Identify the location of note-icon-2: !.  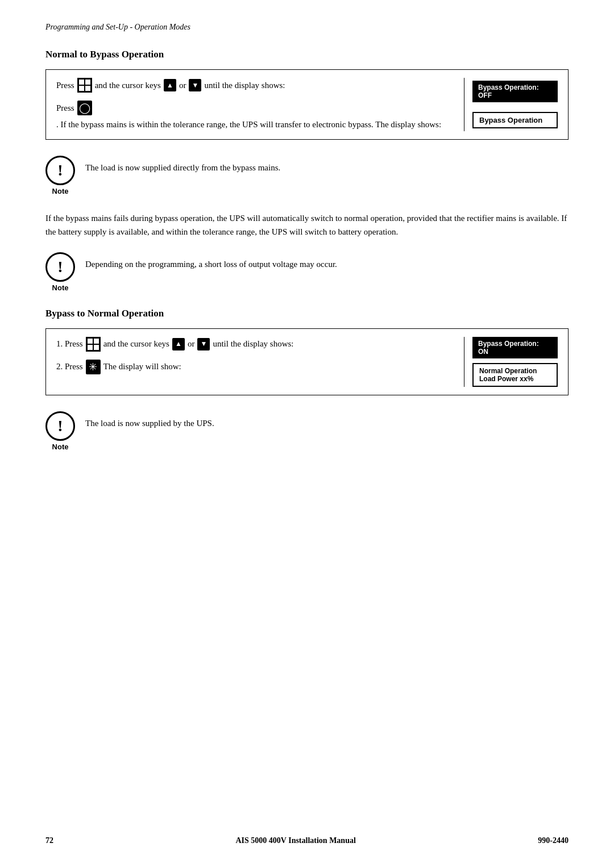
(60, 267).